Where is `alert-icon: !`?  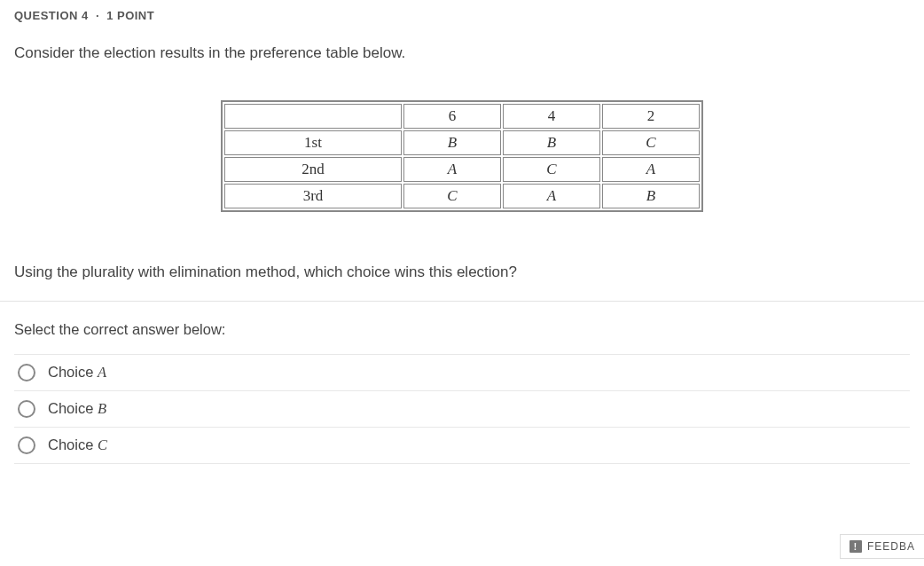
alert-icon: ! is located at coordinates (856, 546).